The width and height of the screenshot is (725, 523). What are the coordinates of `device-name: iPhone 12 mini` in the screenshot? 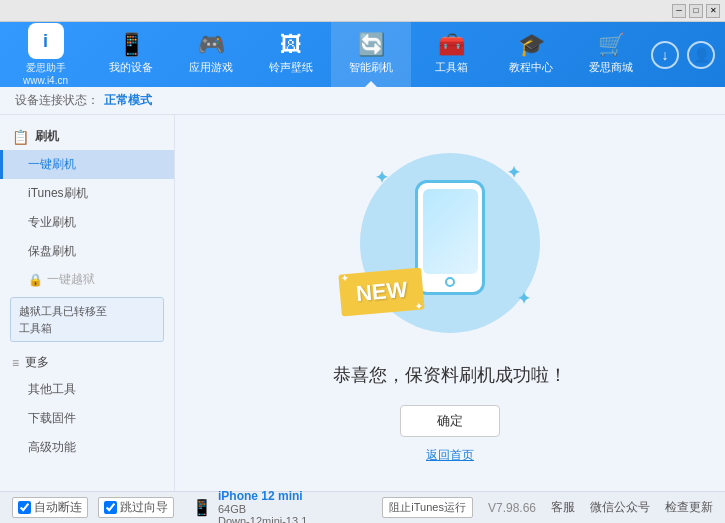 It's located at (262, 496).